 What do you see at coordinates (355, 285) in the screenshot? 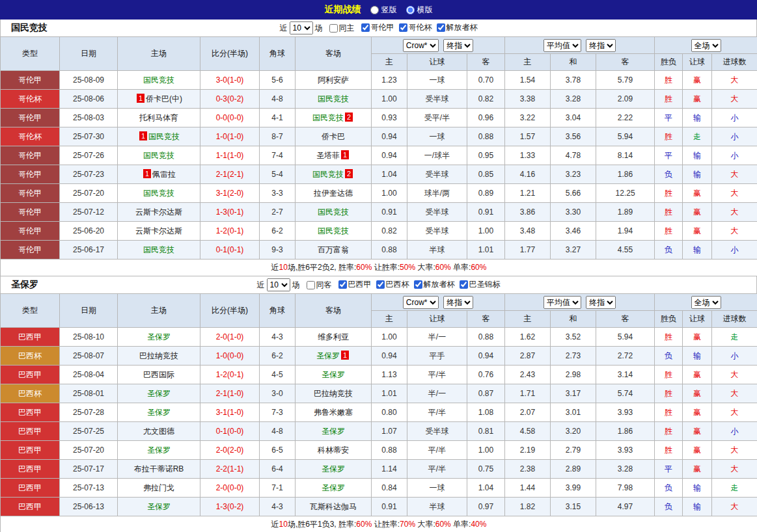
I see `league-filter: 巴西甲` at bounding box center [355, 285].